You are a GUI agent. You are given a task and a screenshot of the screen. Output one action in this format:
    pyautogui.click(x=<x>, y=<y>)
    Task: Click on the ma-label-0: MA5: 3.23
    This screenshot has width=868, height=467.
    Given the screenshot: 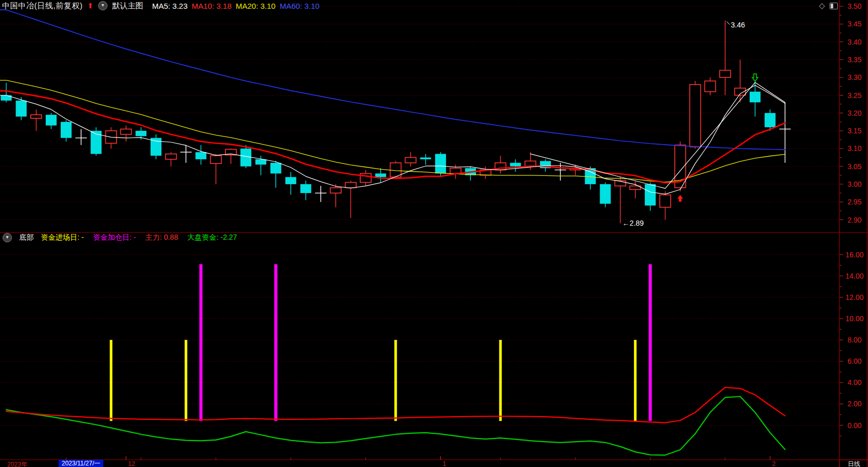 What is the action you would take?
    pyautogui.click(x=170, y=6)
    